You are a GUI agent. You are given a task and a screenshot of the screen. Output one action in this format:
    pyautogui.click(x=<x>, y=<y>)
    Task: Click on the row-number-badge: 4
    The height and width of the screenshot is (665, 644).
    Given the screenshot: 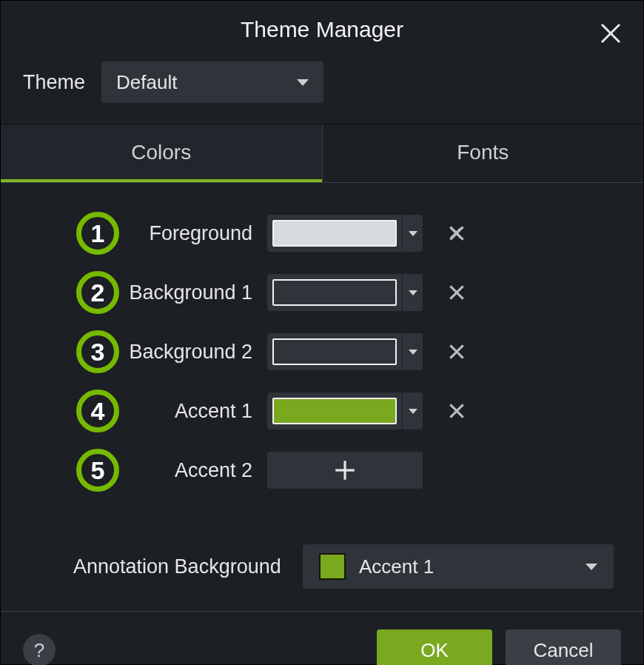 What is the action you would take?
    pyautogui.click(x=98, y=411)
    